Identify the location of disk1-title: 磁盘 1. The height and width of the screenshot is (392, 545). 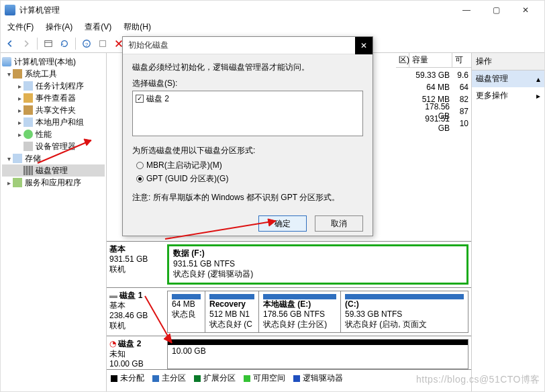
(131, 295).